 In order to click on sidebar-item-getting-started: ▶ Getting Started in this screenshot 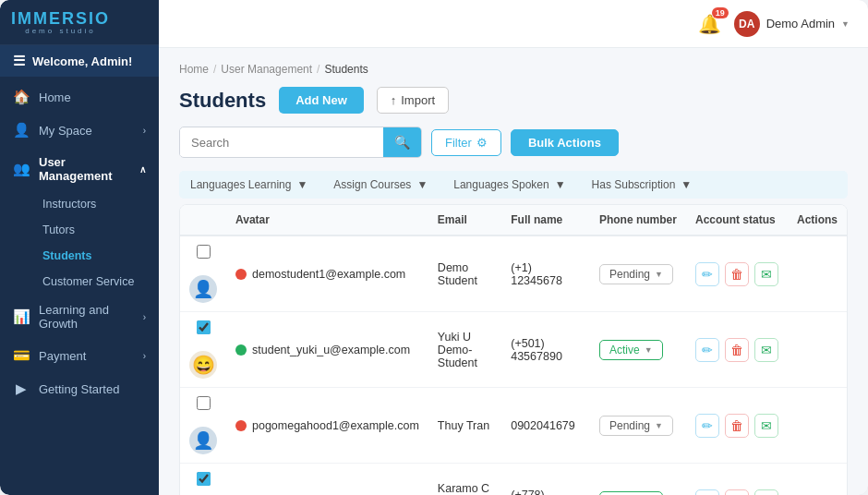, I will do `click(79, 389)`.